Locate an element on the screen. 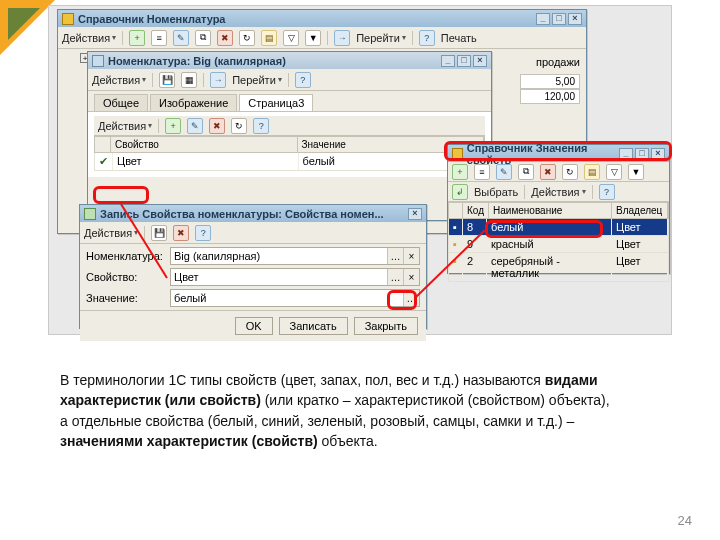  tab-general: Общее is located at coordinates (121, 102).